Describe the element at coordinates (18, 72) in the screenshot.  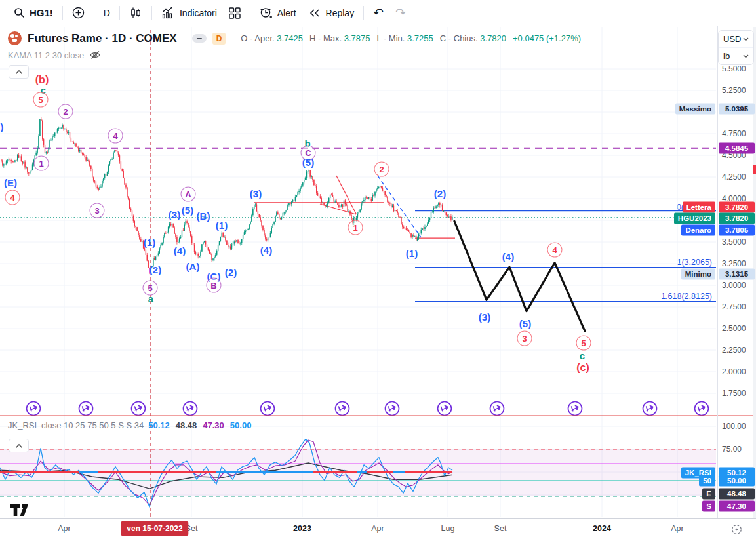
I see `collapse-main-pane-button` at that location.